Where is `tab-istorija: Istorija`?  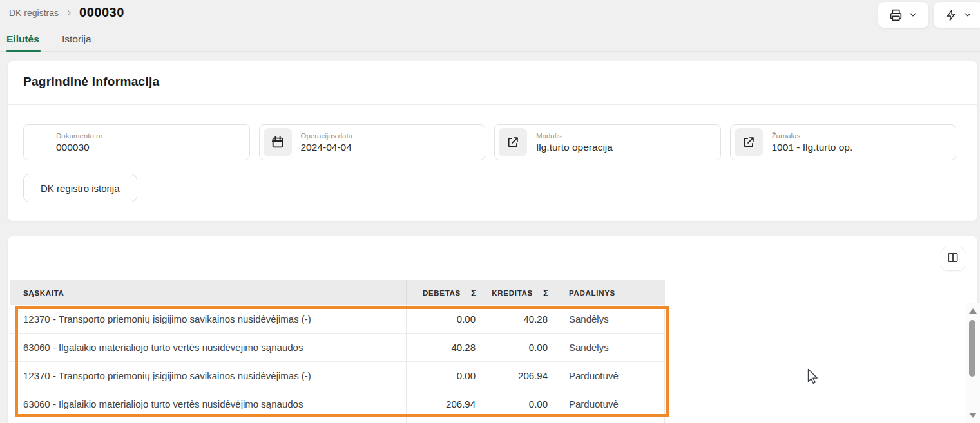 tab-istorija: Istorija is located at coordinates (77, 39).